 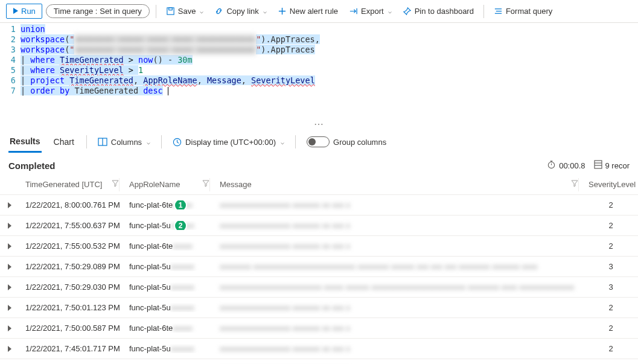 I want to click on table-row: 1/22/2021, 7:45:01.498 PM func-plat-6tex…, so click(x=319, y=362).